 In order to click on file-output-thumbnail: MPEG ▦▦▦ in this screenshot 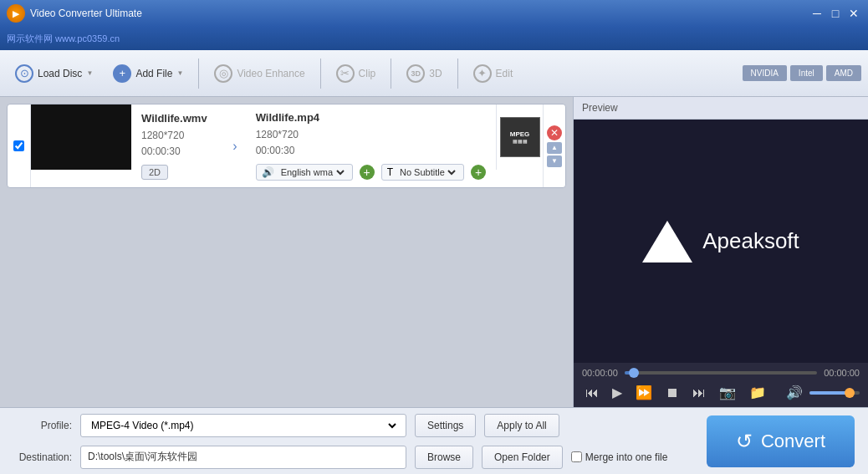, I will do `click(519, 137)`.